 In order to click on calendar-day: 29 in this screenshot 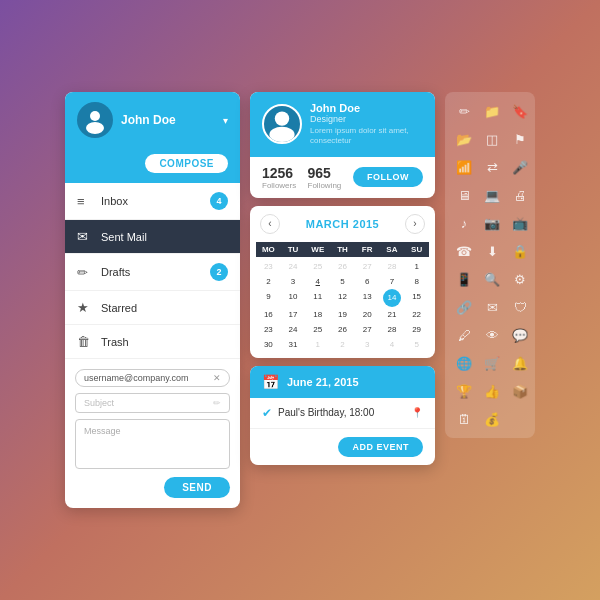, I will do `click(416, 330)`.